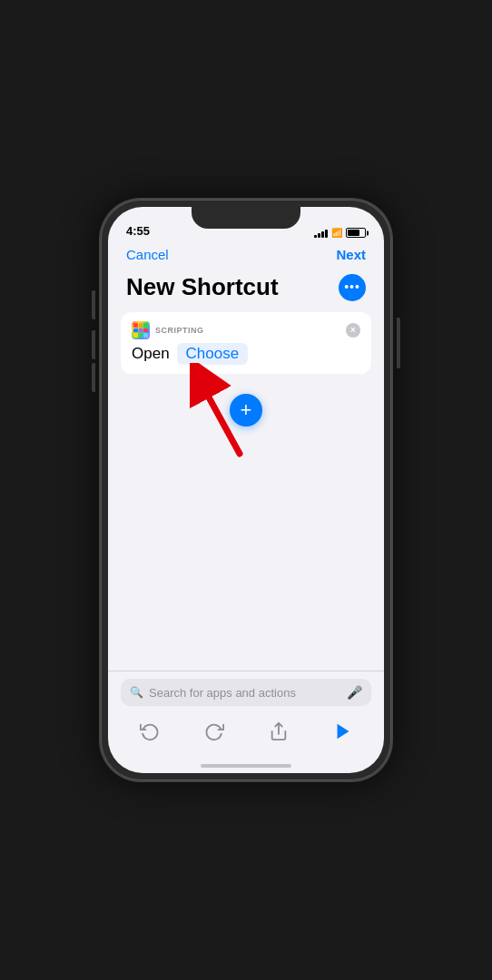 Image resolution: width=492 pixels, height=980 pixels. Describe the element at coordinates (352, 287) in the screenshot. I see `more-dots-icon: •••` at that location.